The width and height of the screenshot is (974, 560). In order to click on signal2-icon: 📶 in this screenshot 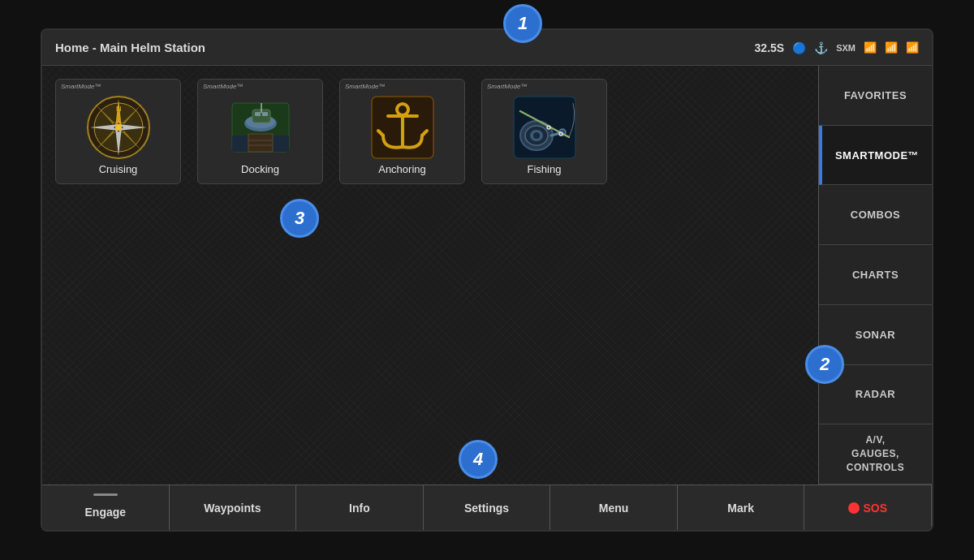, I will do `click(891, 47)`.